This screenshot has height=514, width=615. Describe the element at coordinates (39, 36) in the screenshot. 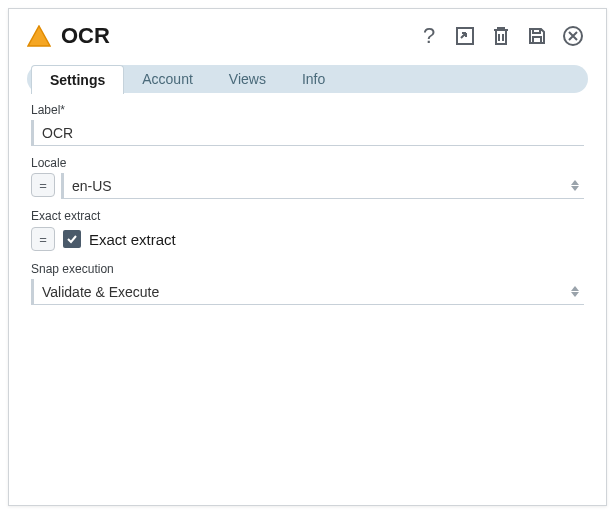

I see `triangle-icon` at that location.